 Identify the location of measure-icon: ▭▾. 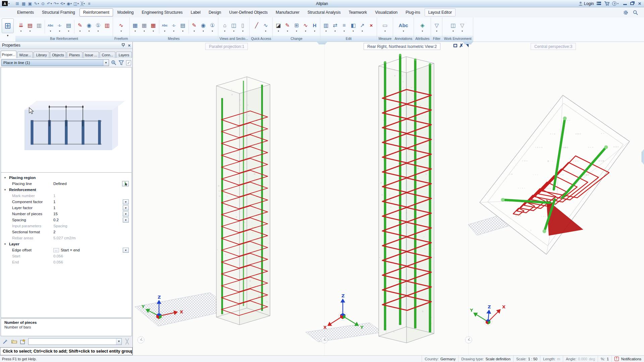
(385, 27).